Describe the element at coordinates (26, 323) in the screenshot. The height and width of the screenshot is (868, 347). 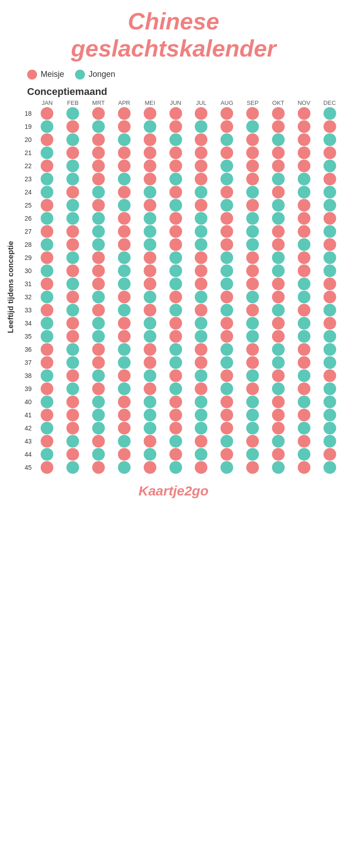
I see `age-label: 34` at that location.